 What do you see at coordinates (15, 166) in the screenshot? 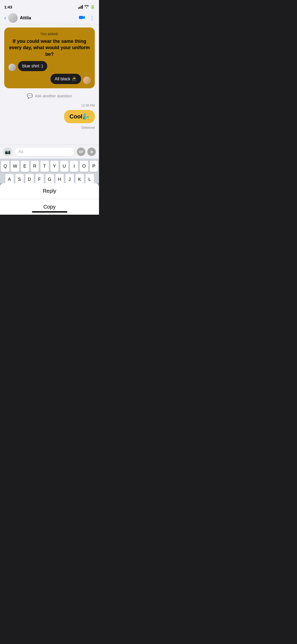
I see `key-w: W` at bounding box center [15, 166].